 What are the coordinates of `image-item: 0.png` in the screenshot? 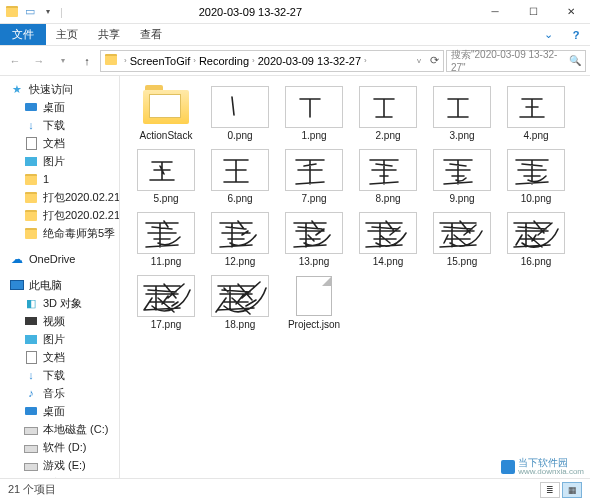 It's located at (240, 114).